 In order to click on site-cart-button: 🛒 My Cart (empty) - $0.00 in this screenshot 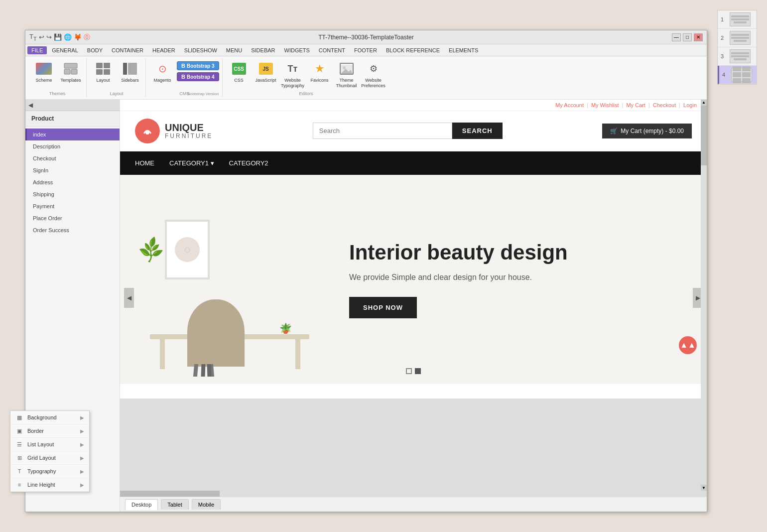, I will do `click(647, 131)`.